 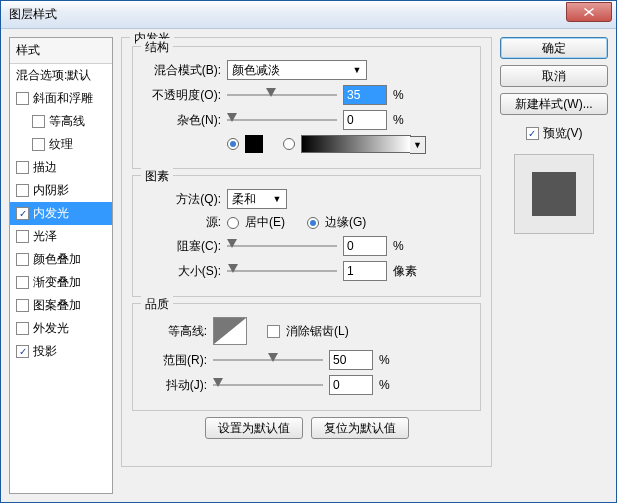 I want to click on size-slider, so click(x=282, y=271).